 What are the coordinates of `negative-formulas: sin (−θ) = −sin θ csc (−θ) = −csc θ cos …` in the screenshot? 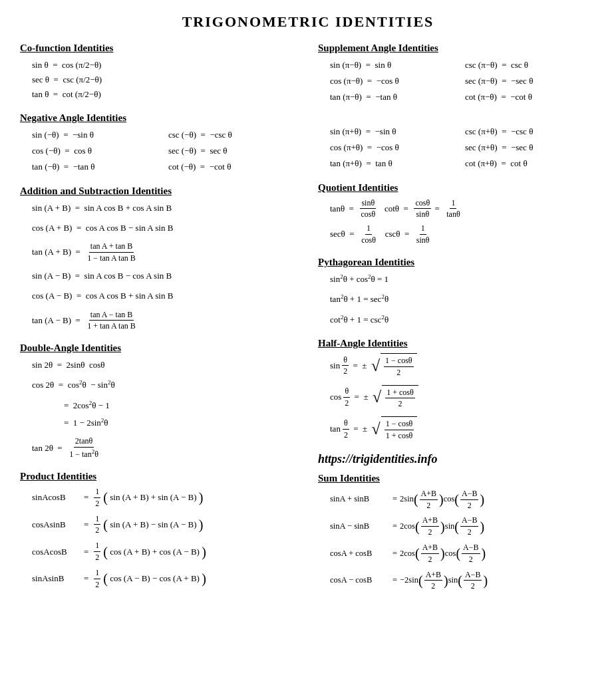 It's located at (165, 151).